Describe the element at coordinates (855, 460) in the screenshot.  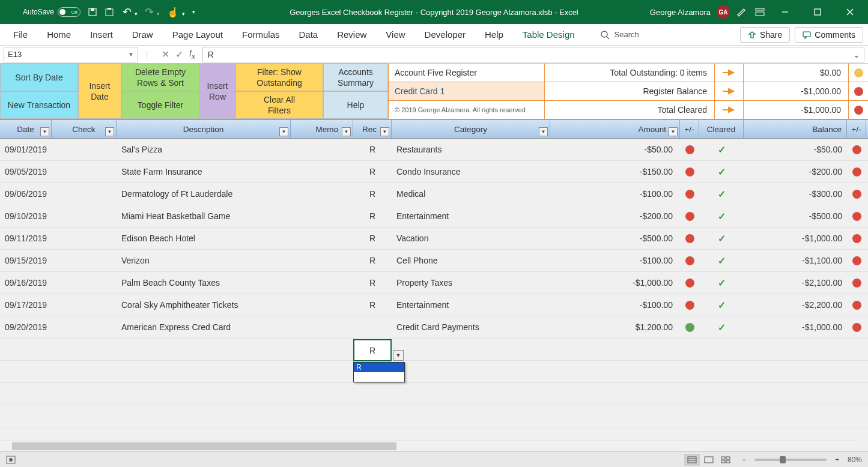
I see `zoom-level: 80%` at that location.